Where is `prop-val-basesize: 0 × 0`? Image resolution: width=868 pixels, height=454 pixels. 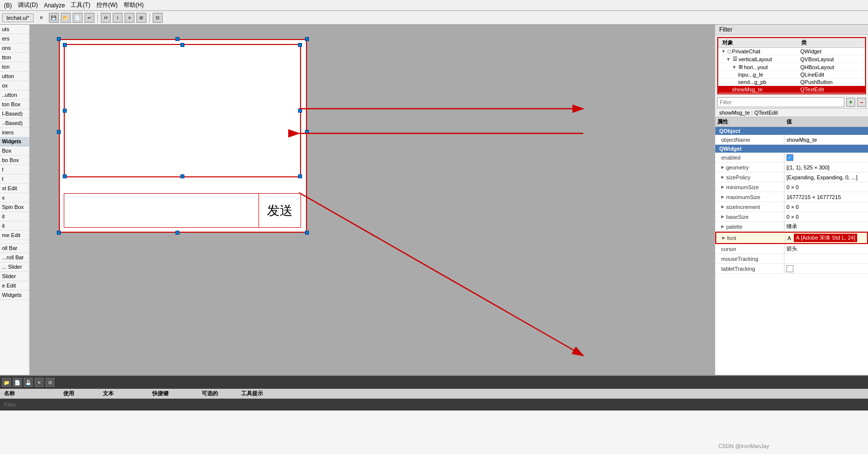 prop-val-basesize: 0 × 0 is located at coordinates (826, 216).